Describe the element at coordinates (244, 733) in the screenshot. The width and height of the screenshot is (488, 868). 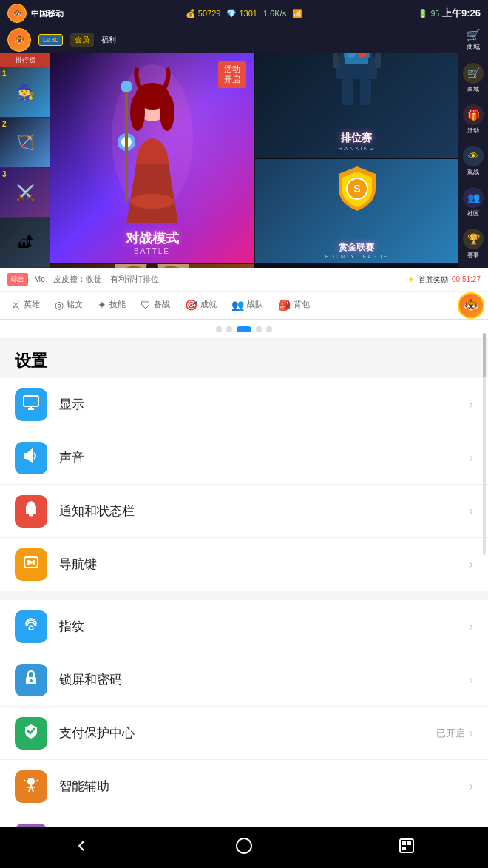
I see `settings-item-payment: 支付保护中心 已开启 ›` at that location.